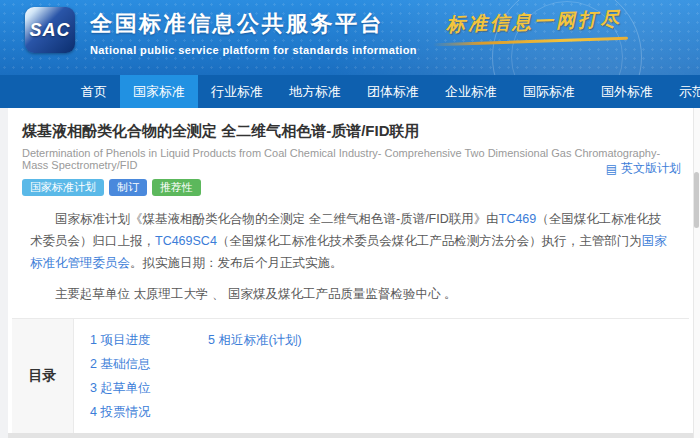 This screenshot has width=700, height=438. I want to click on sac-logo: SAC, so click(50, 30).